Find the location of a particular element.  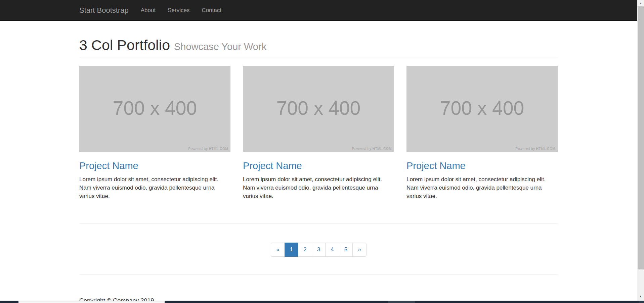

copyright-text: Copyright © Company 2019 is located at coordinates (318, 299).